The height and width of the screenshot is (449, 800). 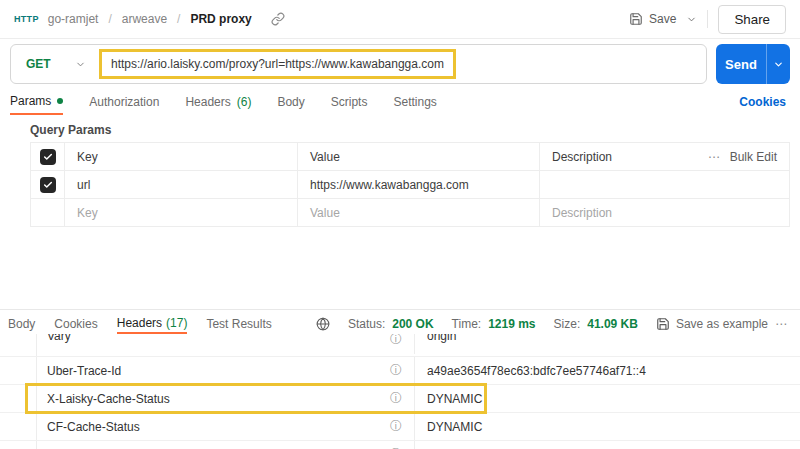 I want to click on bulk-edit-button: ⋯ Bulk Edit, so click(x=742, y=157).